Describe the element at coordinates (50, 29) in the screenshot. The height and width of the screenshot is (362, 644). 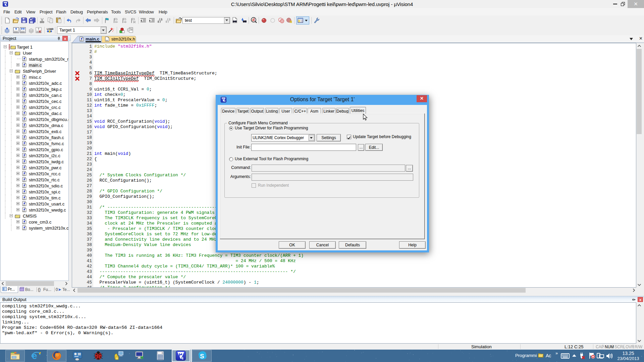
I see `svg-text: LOAD` at that location.